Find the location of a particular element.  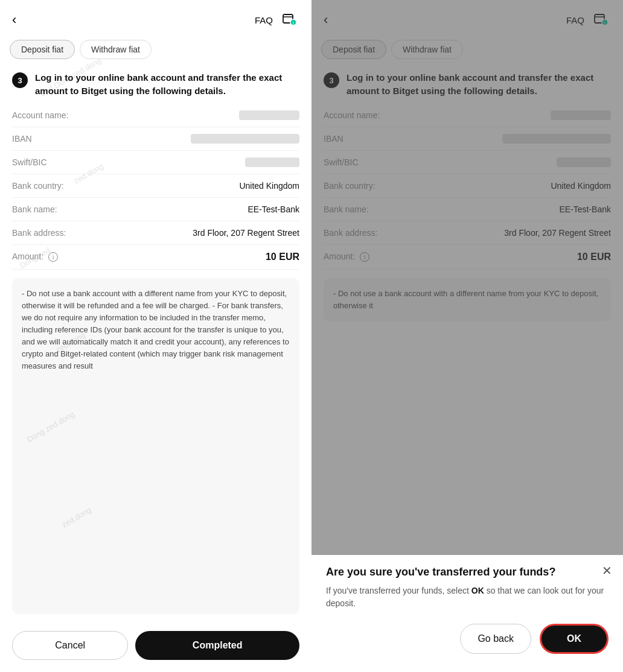

value-bank-address-left: 3rd Floor, 207 Regent Street is located at coordinates (246, 233).